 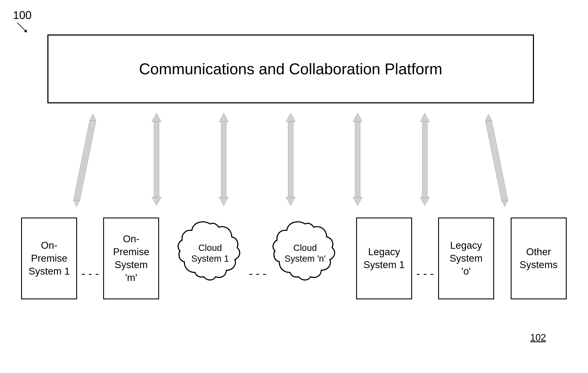 I want to click on cloud-system-n: Cloud System 'n', so click(x=305, y=258).